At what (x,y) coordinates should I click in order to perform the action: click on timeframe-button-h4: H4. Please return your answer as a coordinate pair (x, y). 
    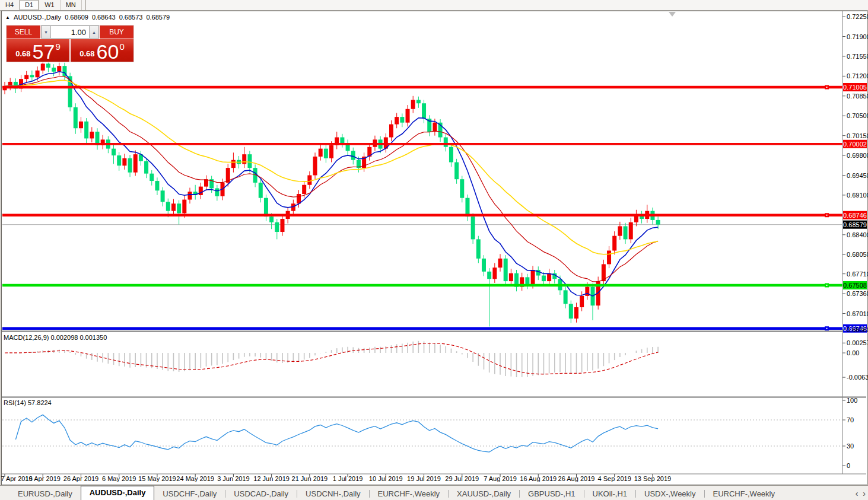
    Looking at the image, I should click on (9, 5).